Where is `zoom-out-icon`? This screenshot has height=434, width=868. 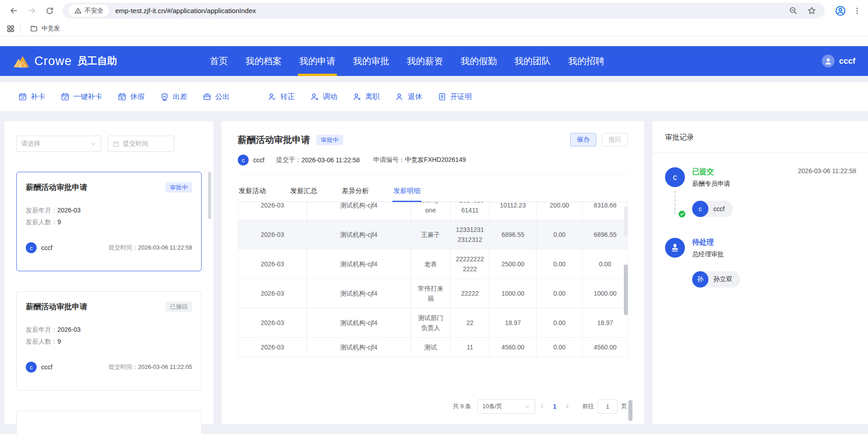
zoom-out-icon is located at coordinates (793, 11).